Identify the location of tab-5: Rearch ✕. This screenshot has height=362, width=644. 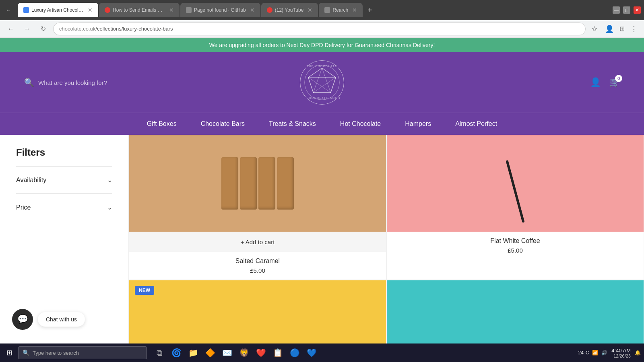
(341, 10).